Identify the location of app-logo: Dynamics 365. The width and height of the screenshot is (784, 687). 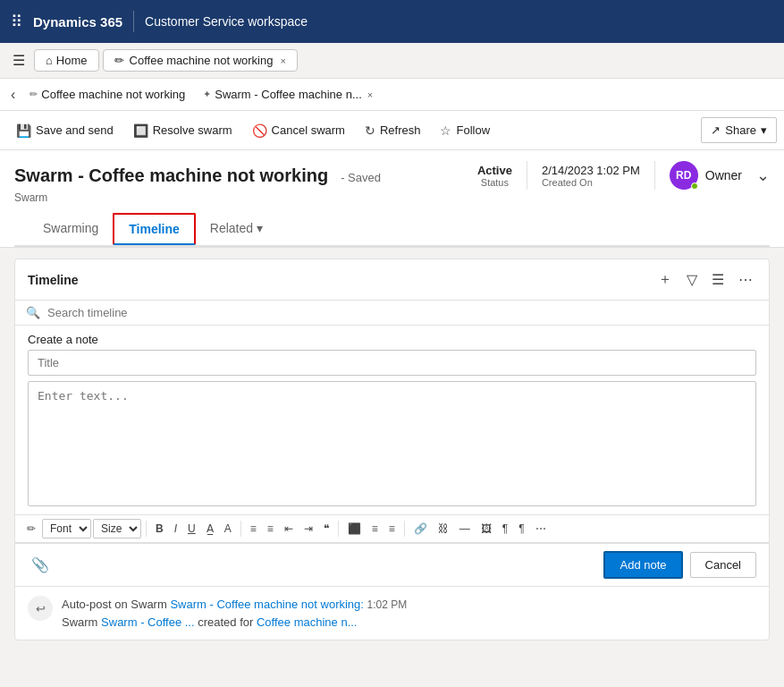
(78, 21).